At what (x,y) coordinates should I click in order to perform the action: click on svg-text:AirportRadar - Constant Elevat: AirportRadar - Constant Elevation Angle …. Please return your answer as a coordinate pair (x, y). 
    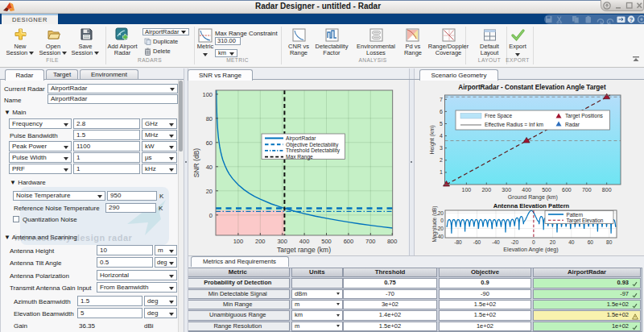
    Looking at the image, I should click on (532, 87).